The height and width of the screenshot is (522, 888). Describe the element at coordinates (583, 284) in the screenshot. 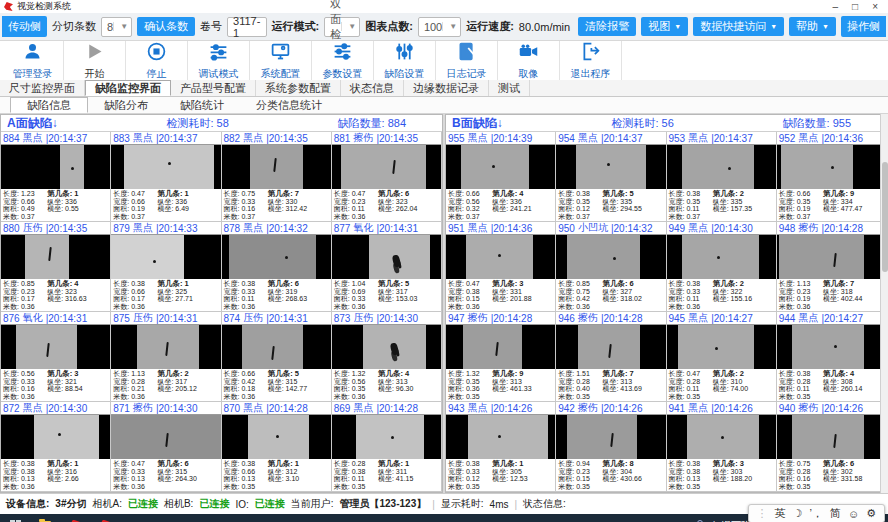

I see `length-value: 0.85` at that location.